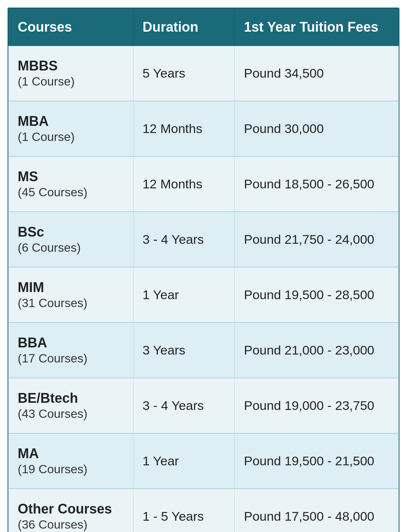 The height and width of the screenshot is (532, 407). I want to click on table-row: Other Courses(36 Courses)1 - 5 YearsPoun…, so click(204, 510).